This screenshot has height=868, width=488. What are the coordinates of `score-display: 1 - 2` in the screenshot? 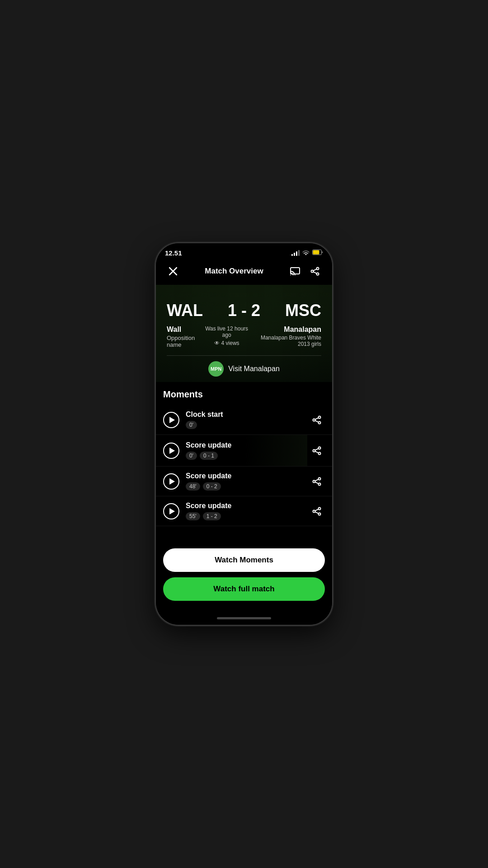 It's located at (244, 311).